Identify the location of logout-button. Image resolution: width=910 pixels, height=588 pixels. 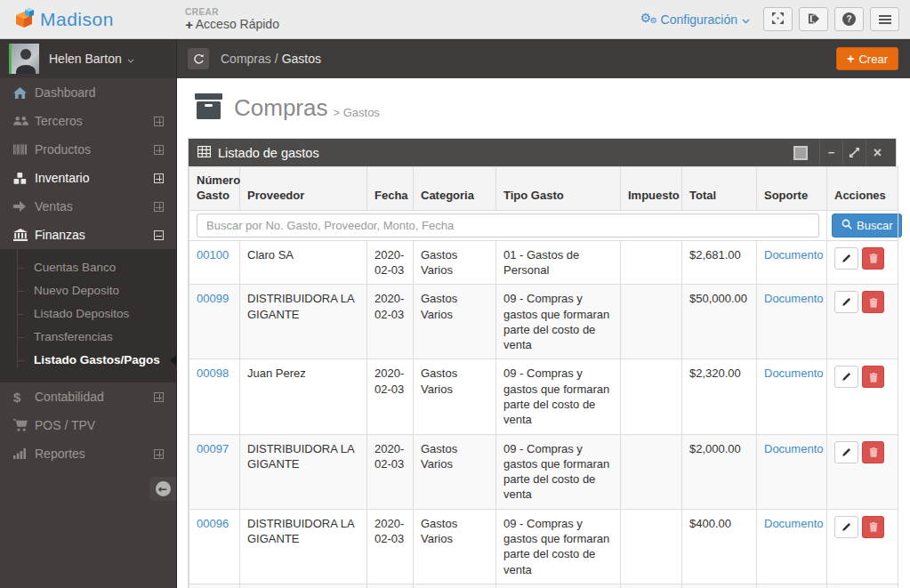
(813, 20).